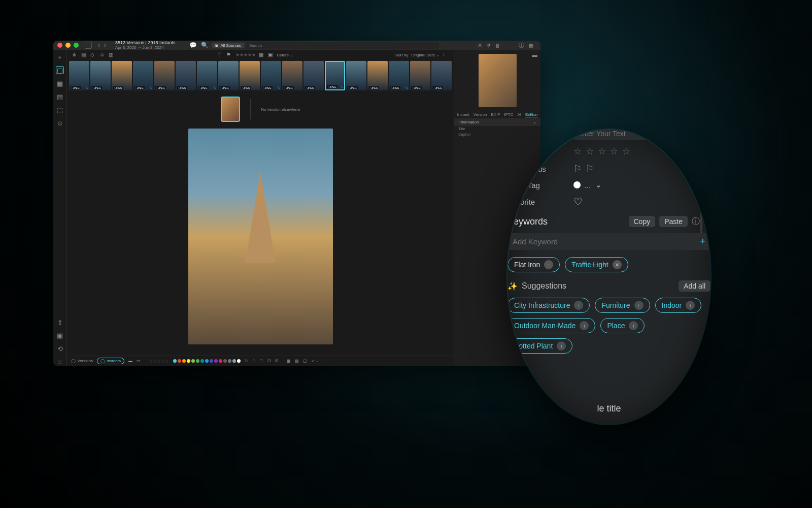 The height and width of the screenshot is (508, 812). I want to click on copy-button: Copy, so click(642, 221).